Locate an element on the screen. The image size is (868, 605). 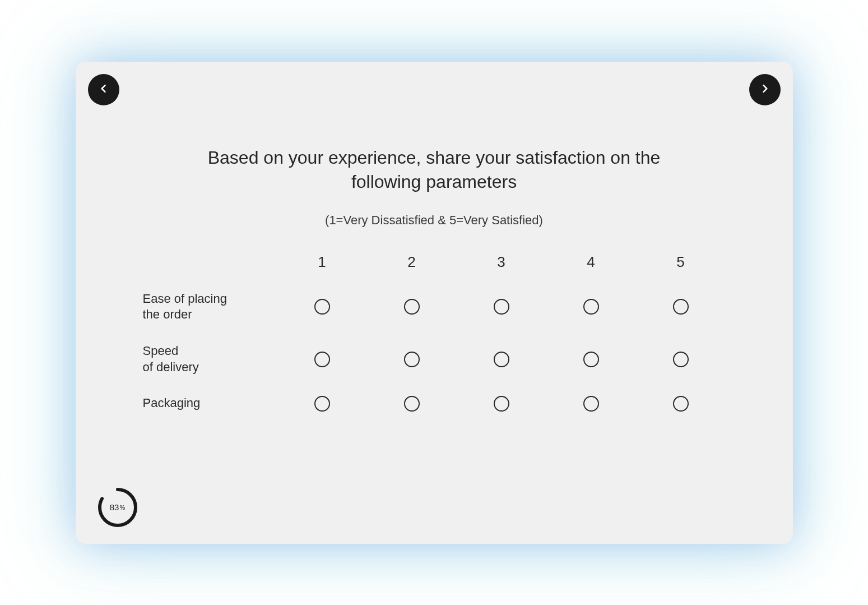
question-title: Based on your experience, share your sat… is located at coordinates (434, 170).